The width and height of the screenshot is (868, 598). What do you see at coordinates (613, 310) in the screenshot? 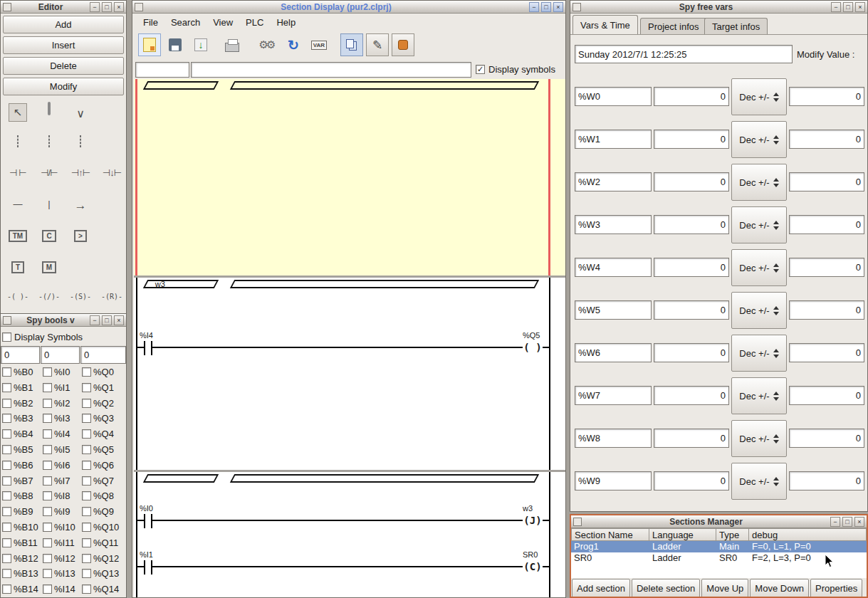
I see `var-name-field: %W5` at bounding box center [613, 310].